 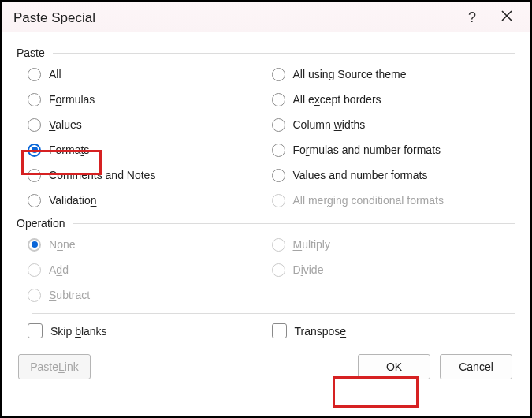 I want to click on radio-label: All using Source theme, so click(x=350, y=74).